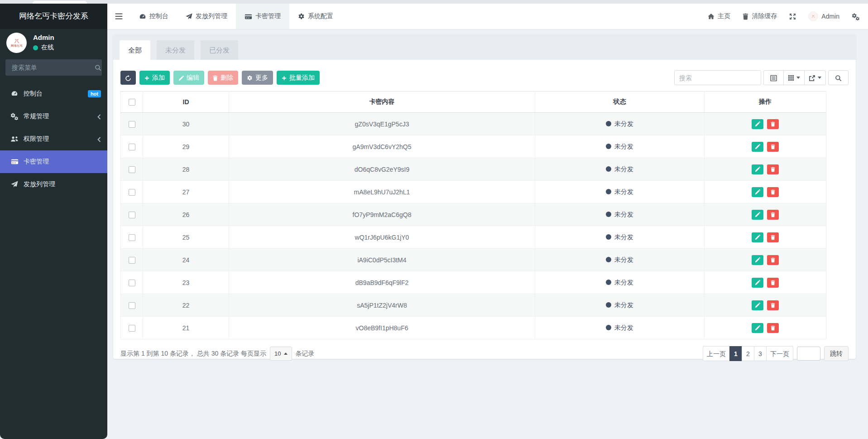  Describe the element at coordinates (14, 139) in the screenshot. I see `users-icon` at that location.